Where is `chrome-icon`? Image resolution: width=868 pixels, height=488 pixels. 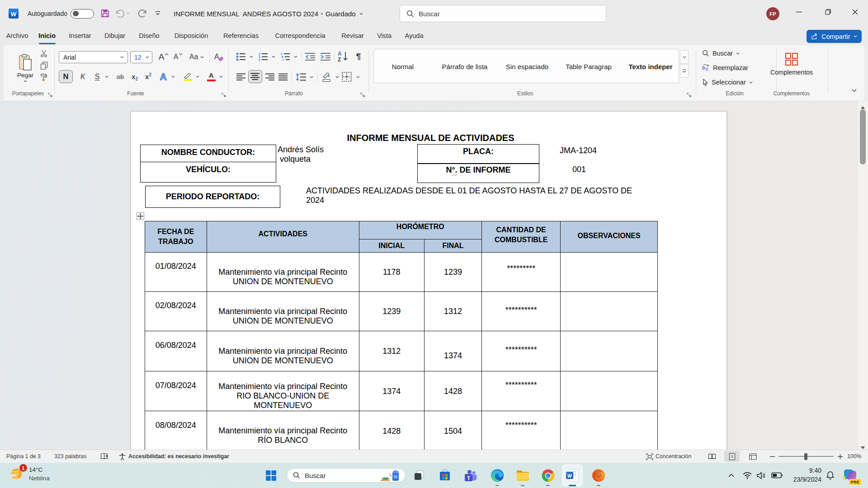
chrome-icon is located at coordinates (548, 475).